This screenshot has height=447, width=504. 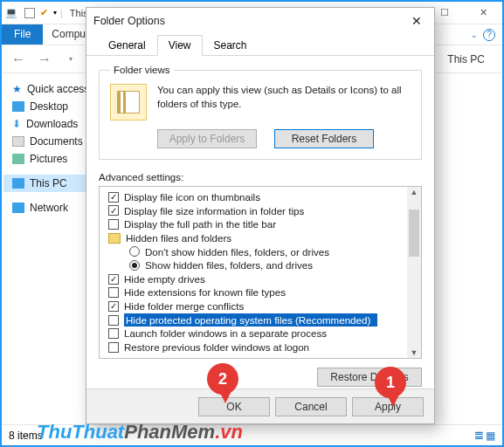 I want to click on folder-views-legend: Folder views, so click(x=142, y=70).